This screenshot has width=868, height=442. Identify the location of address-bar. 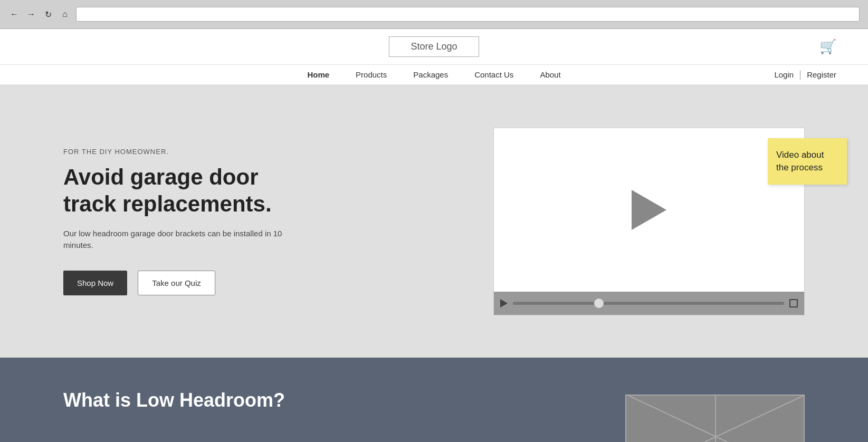
(468, 14).